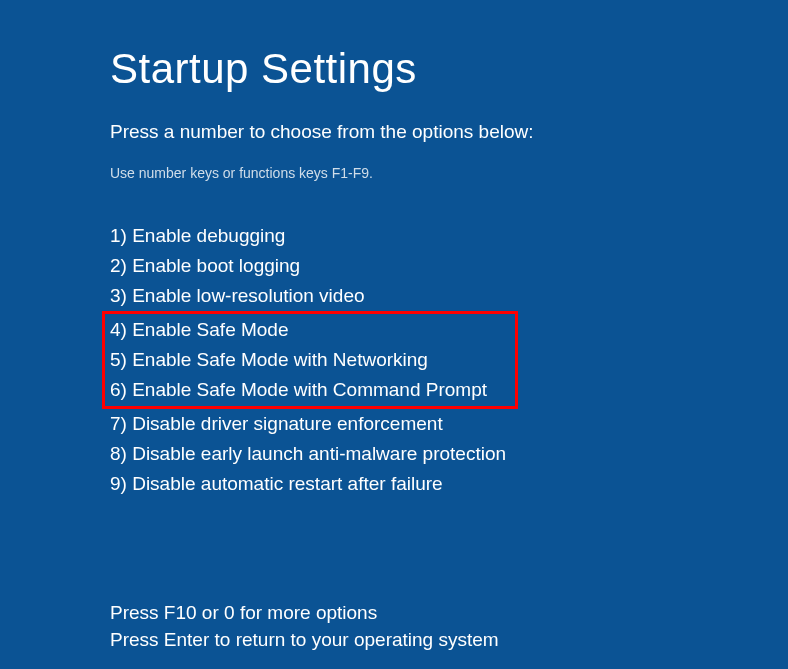  I want to click on option-4-safe-mode: 4) Enable Safe Mode, so click(298, 330).